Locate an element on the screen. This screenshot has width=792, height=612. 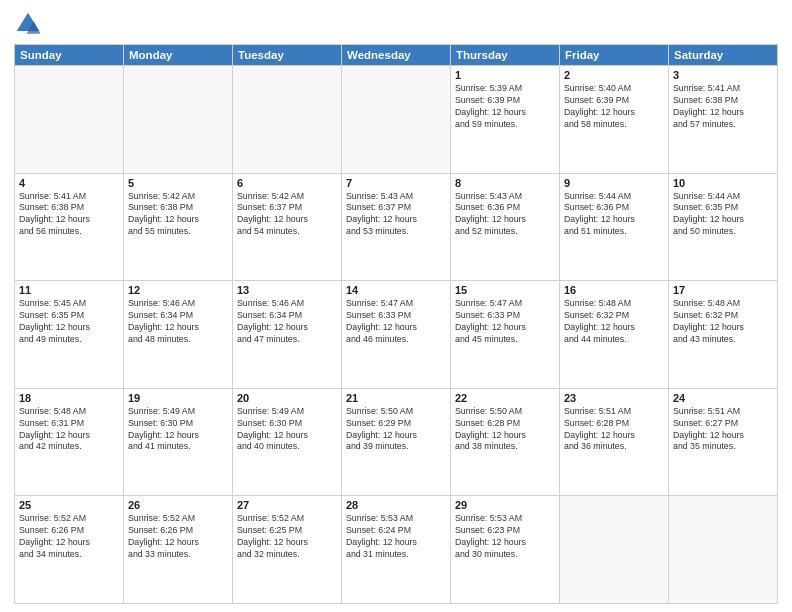
day-number: 16 is located at coordinates (614, 290).